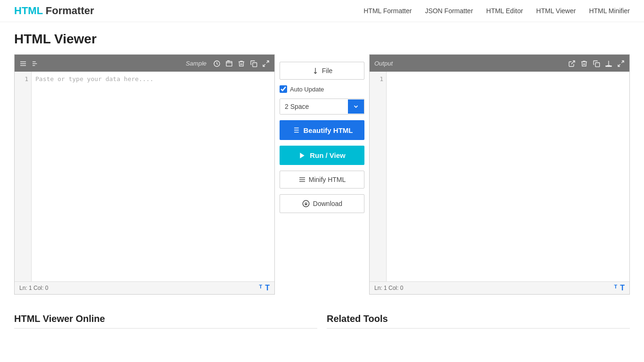  Describe the element at coordinates (572, 63) in the screenshot. I see `open-new-window-icon` at that location.